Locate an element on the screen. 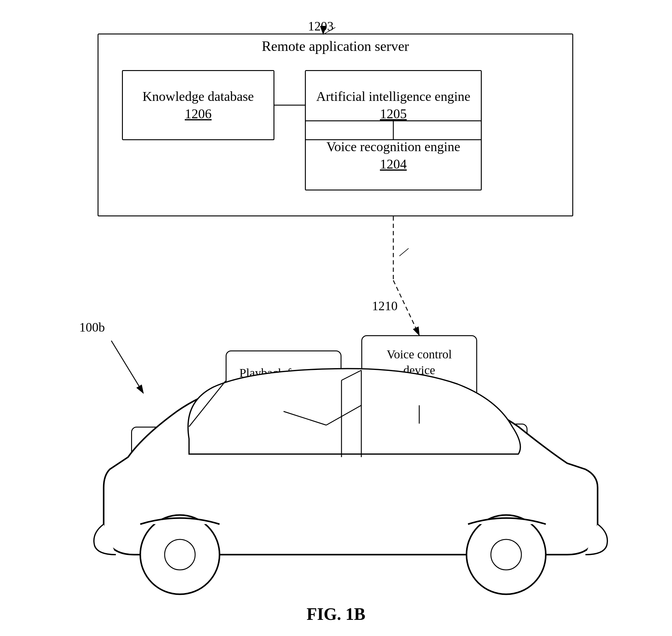  ref-1203: 1203 is located at coordinates (321, 26).